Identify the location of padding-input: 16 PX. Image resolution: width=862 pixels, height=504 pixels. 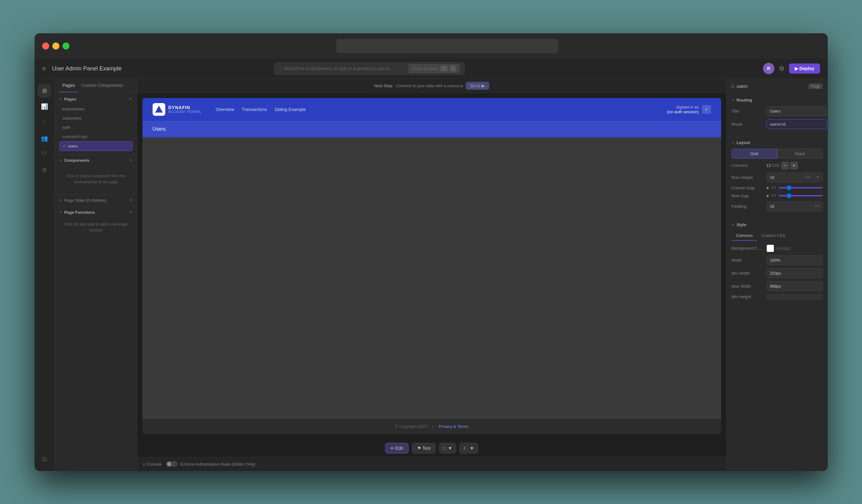
(795, 207).